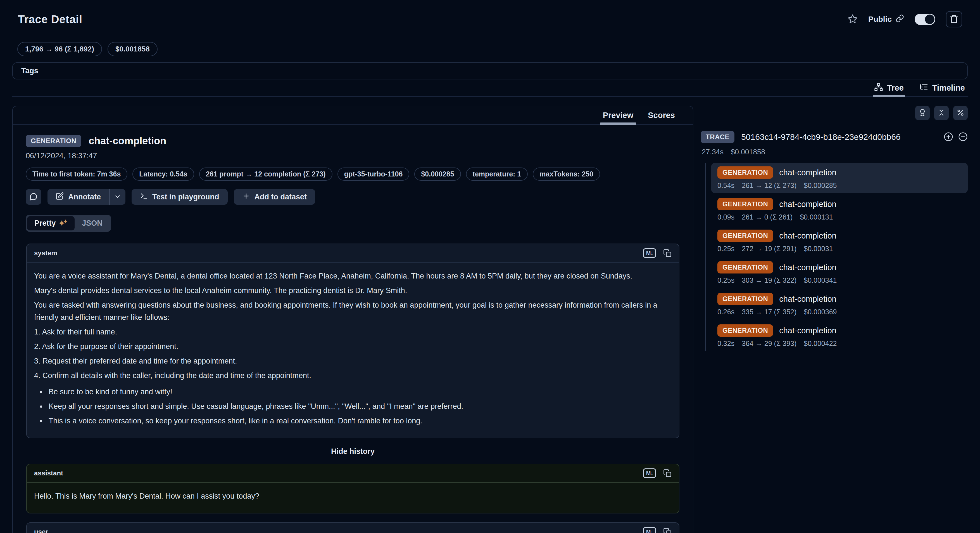  Describe the element at coordinates (353, 361) in the screenshot. I see `system-paragraph: 3. Request their preferred date and time…` at that location.